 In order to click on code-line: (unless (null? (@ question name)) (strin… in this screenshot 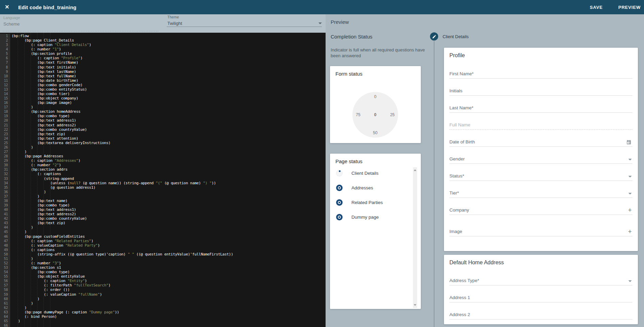, I will do `click(169, 183)`.